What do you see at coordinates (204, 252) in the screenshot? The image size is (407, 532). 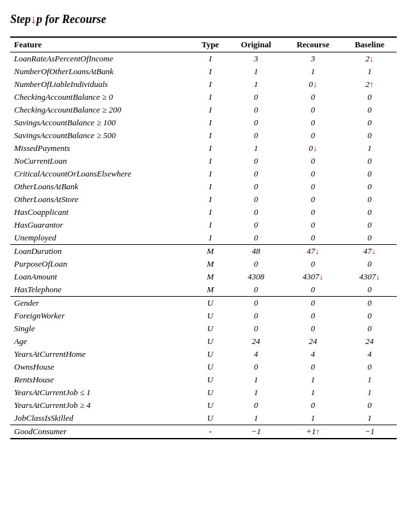 I see `table-row: LoanDuration M 48 47↓ 47↓` at bounding box center [204, 252].